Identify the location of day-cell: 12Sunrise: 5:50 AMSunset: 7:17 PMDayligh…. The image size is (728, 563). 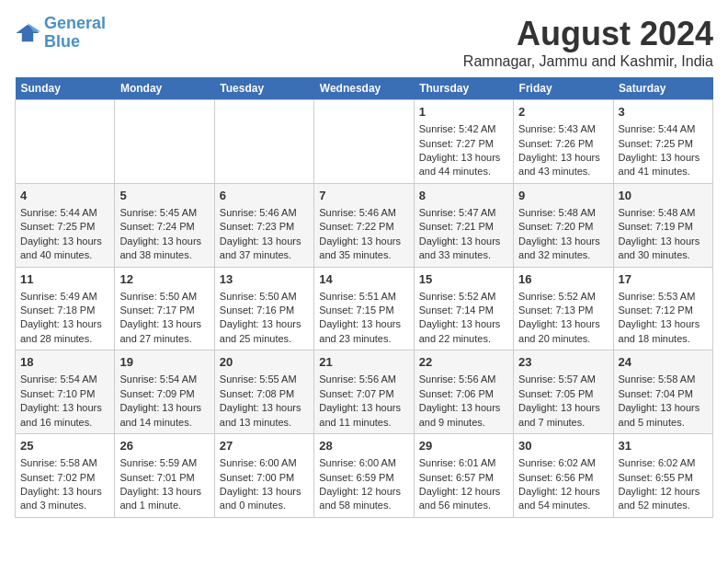
(165, 309).